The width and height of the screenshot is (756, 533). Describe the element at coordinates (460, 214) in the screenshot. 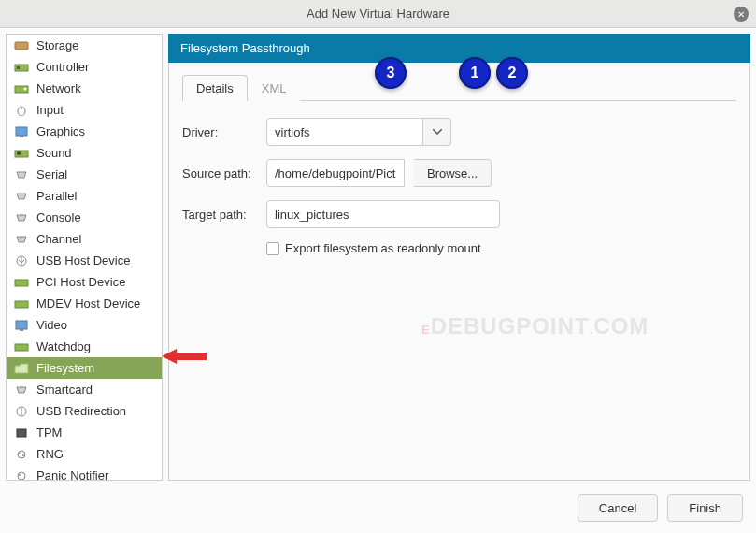

I see `row-target: Target path: 3` at that location.